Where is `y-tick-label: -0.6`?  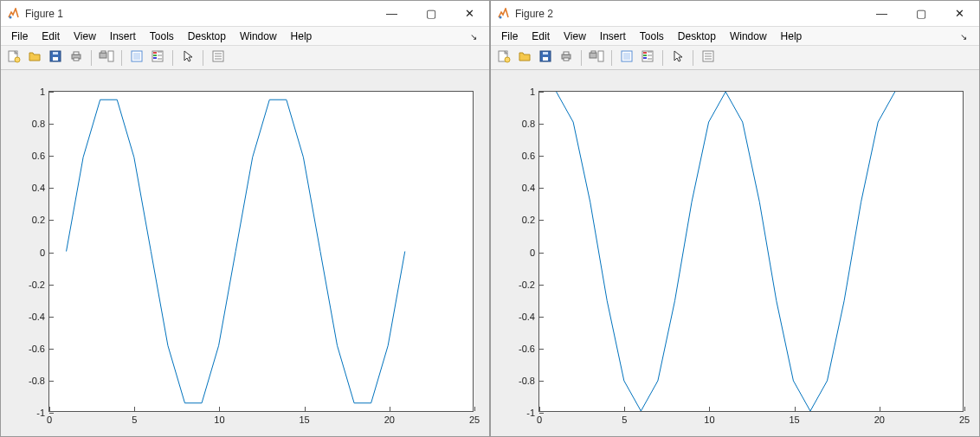 y-tick-label: -0.6 is located at coordinates (39, 349).